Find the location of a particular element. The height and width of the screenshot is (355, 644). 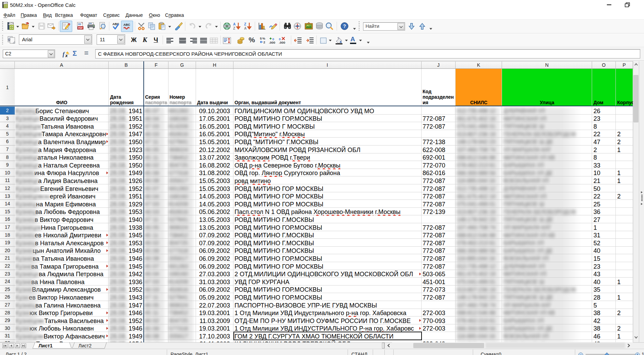

svg-text: 5 is located at coordinates (261, 39).